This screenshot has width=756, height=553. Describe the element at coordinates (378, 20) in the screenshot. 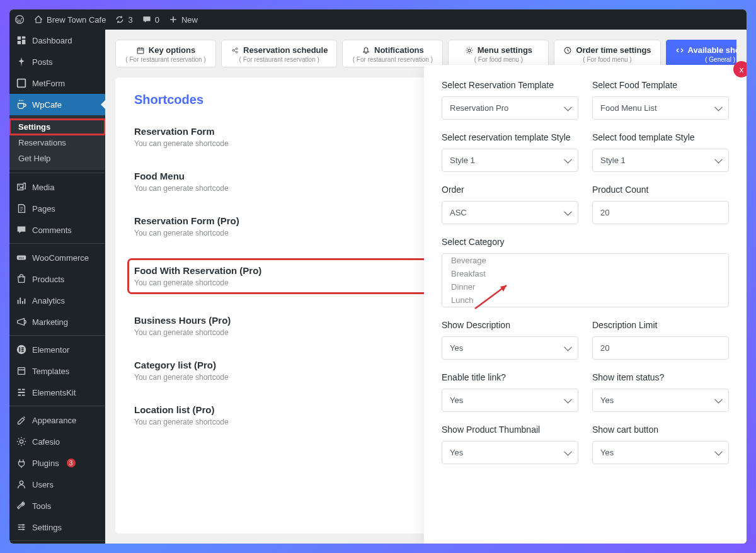

I see `admin-topbar: Brew Town Cafe 3 0 New` at that location.